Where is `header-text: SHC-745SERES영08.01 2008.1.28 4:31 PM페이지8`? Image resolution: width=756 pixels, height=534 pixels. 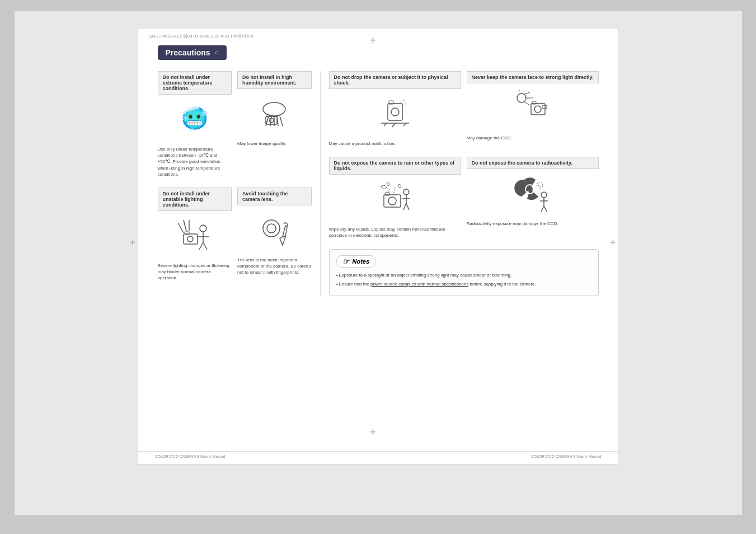
header-text: SHC-745SERES영08.01 2008.1.28 4:31 PM페이지8 is located at coordinates (201, 36).